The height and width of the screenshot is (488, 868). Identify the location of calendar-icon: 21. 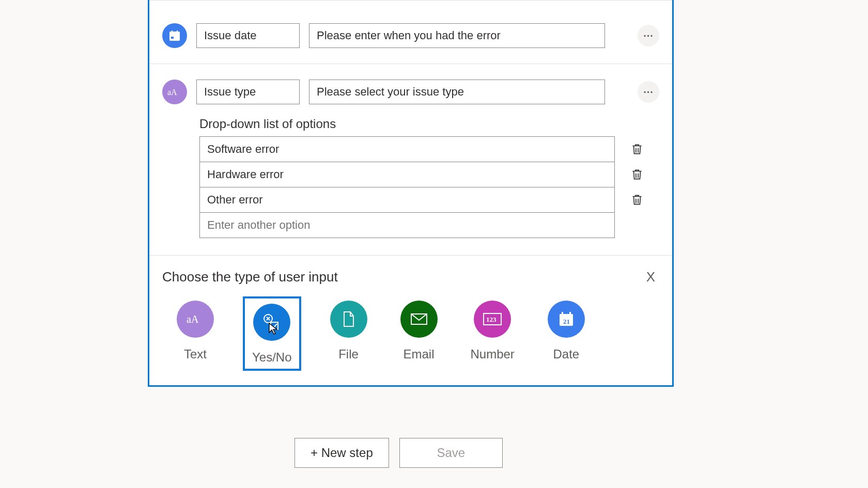
(566, 319).